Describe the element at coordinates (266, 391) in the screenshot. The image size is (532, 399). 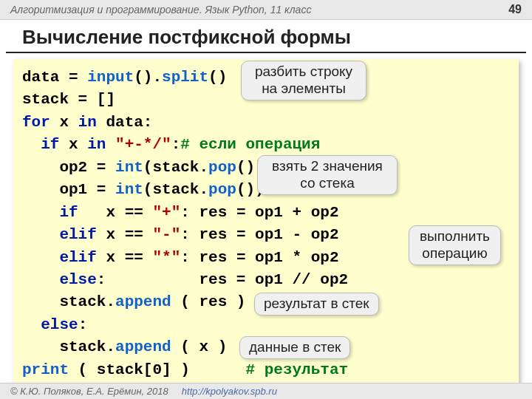
I see `slide-footer: © К.Ю. Поляков, Е.А. Ерёмин, 2018 http:/…` at that location.